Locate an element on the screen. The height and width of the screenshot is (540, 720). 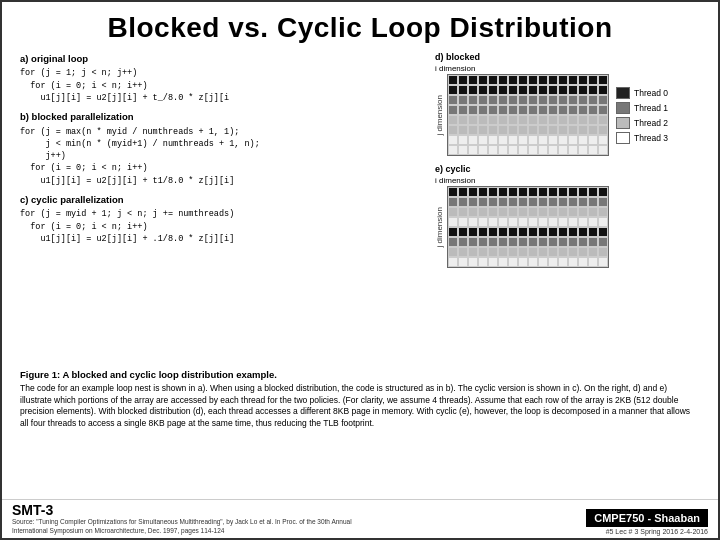
legend-box-t1 is located at coordinates (623, 108).